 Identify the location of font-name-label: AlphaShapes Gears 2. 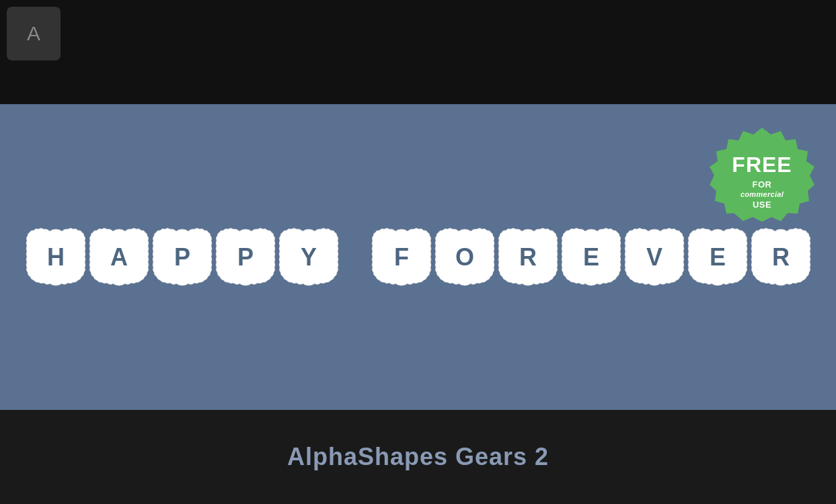
(418, 457).